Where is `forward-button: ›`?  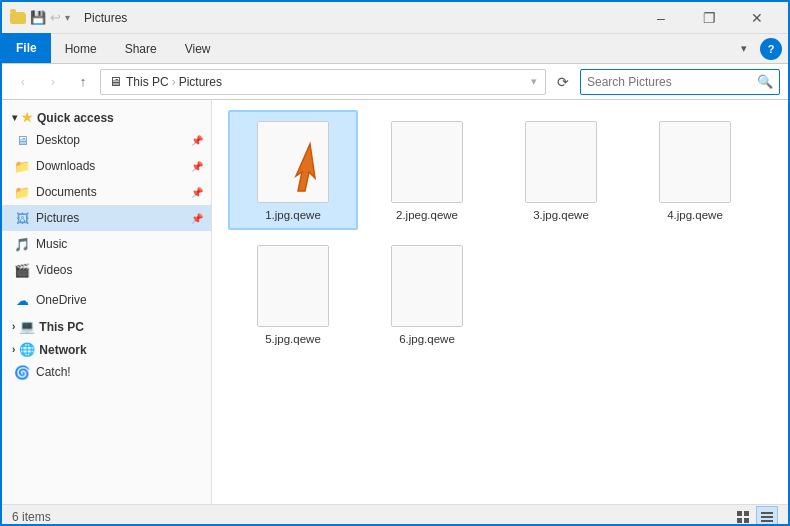 forward-button: › is located at coordinates (53, 82).